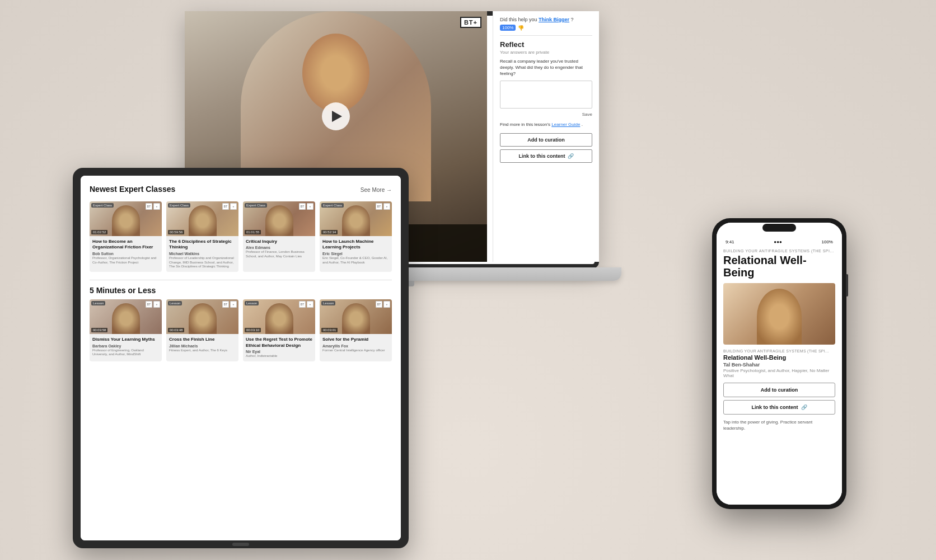  Describe the element at coordinates (203, 245) in the screenshot. I see `card-2-title: The 6 Disciplines of Strategic Thinking` at that location.